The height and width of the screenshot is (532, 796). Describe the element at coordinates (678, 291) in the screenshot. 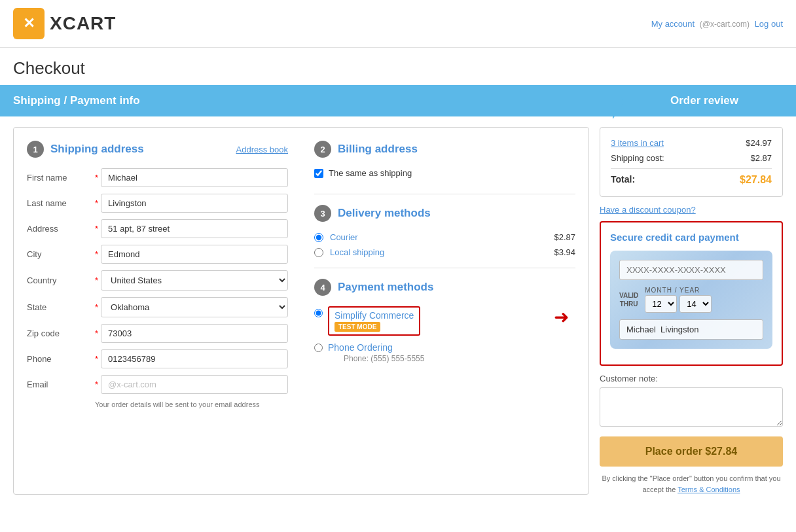

I see `month-year-header: MONTH / YEAR` at that location.